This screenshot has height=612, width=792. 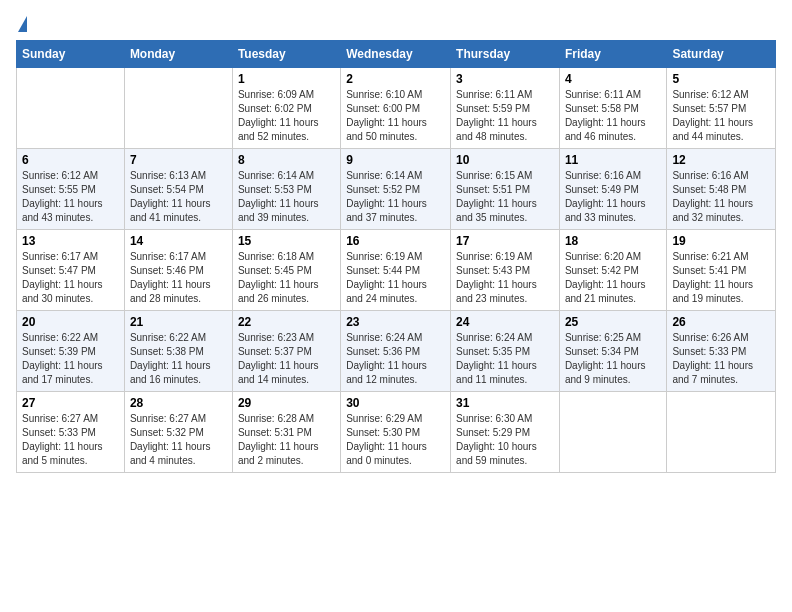 What do you see at coordinates (396, 270) in the screenshot?
I see `calendar-cell: 16Sunrise: 6:19 AM Sunset: 5:44 PM Dayli…` at bounding box center [396, 270].